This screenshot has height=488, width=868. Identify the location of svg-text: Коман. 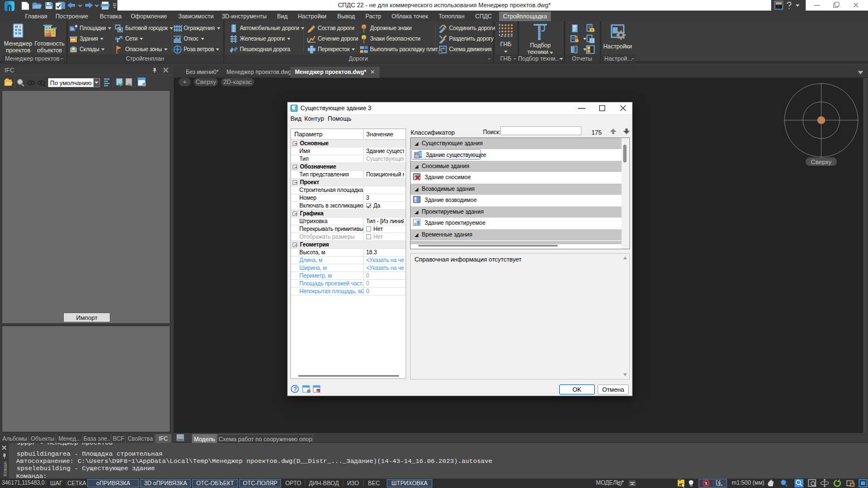
(5, 469).